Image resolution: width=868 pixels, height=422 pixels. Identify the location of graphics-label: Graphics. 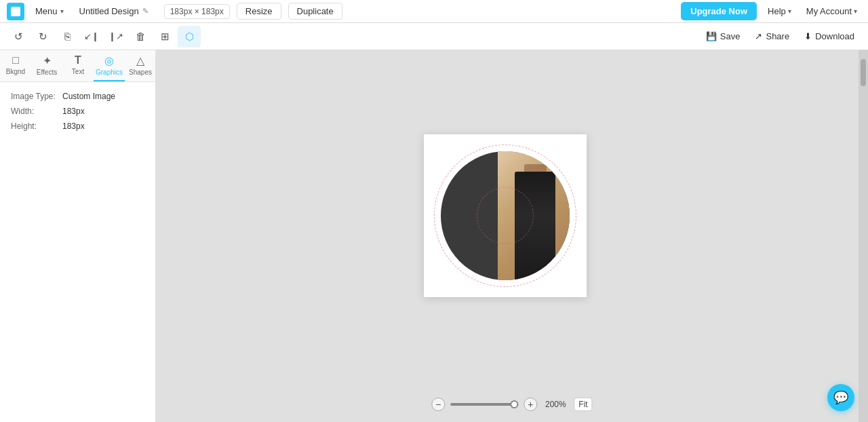
(109, 72).